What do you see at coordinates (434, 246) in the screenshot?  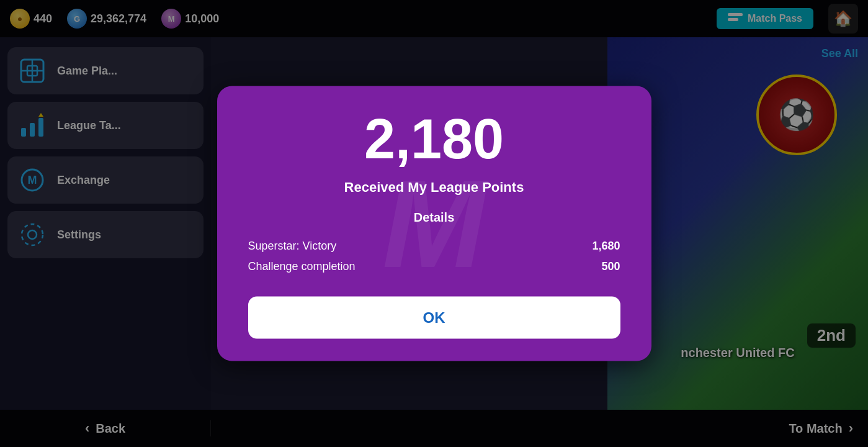 I see `table-row: Superstar: Victory 1,680` at bounding box center [434, 246].